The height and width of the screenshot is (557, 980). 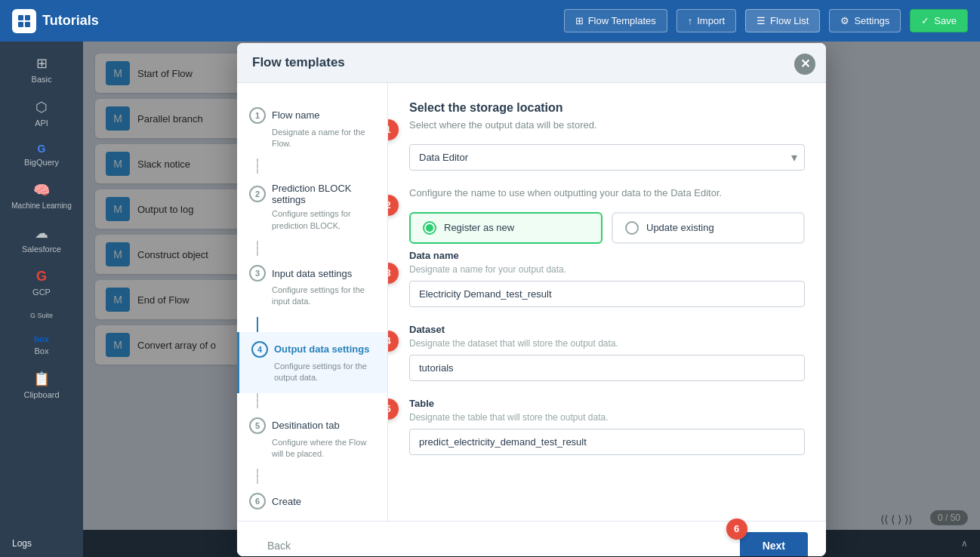 What do you see at coordinates (313, 439) in the screenshot?
I see `step-5: 5 Desitination tab Configure where the F…` at bounding box center [313, 439].